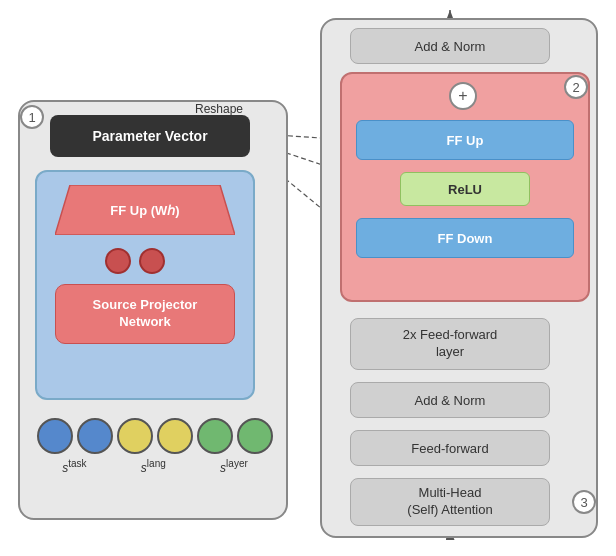 The width and height of the screenshot is (616, 556). I want to click on circle-labels-row: stask slang slayer, so click(155, 466).